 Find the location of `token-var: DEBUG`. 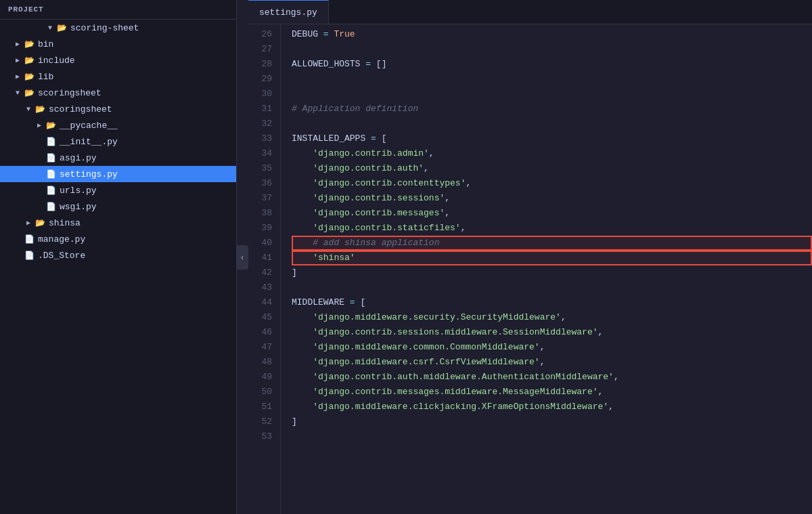

token-var: DEBUG is located at coordinates (304, 34).